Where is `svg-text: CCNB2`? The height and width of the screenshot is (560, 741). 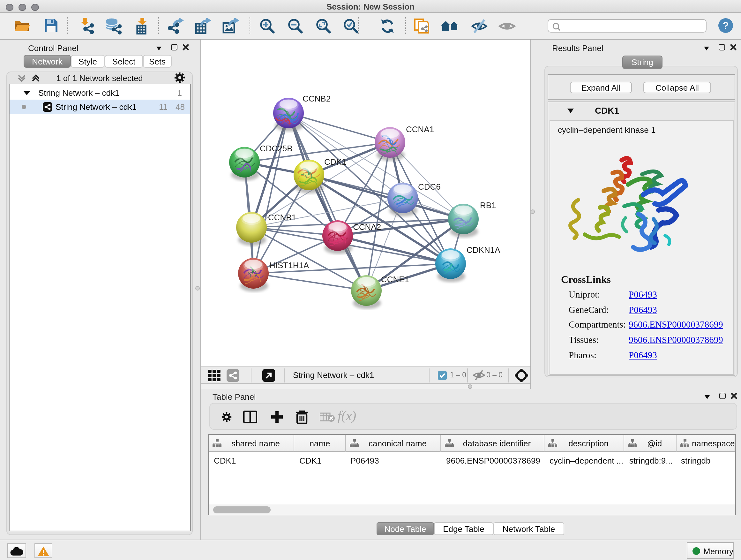 svg-text: CCNB2 is located at coordinates (317, 99).